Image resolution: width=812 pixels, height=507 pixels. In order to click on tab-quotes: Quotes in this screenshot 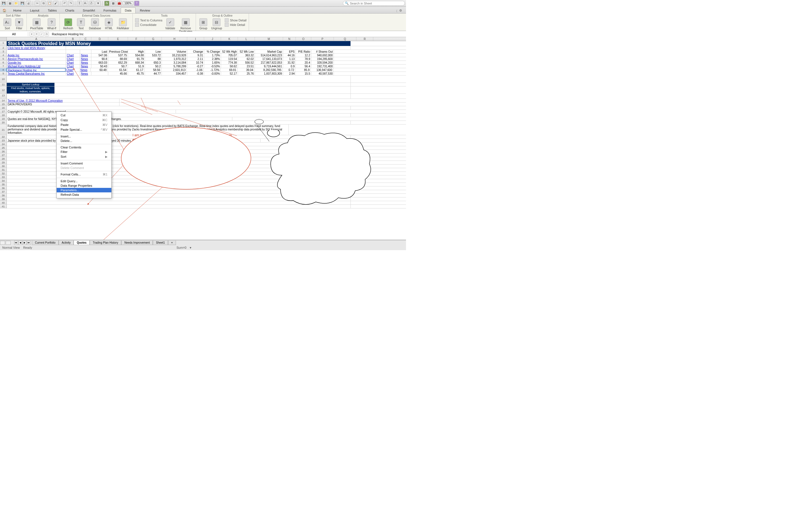, I will do `click(81, 243)`.